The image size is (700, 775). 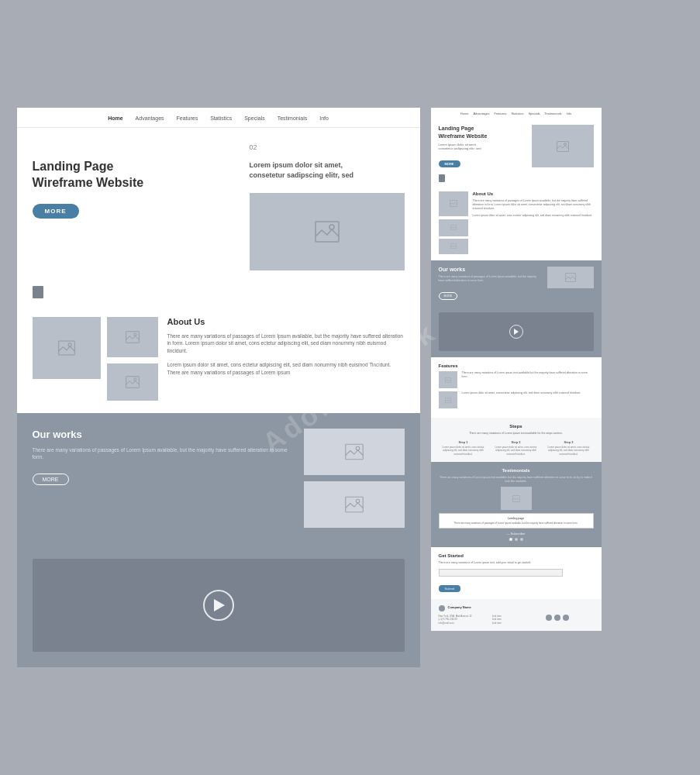 What do you see at coordinates (563, 146) in the screenshot?
I see `small-hero-image-block` at bounding box center [563, 146].